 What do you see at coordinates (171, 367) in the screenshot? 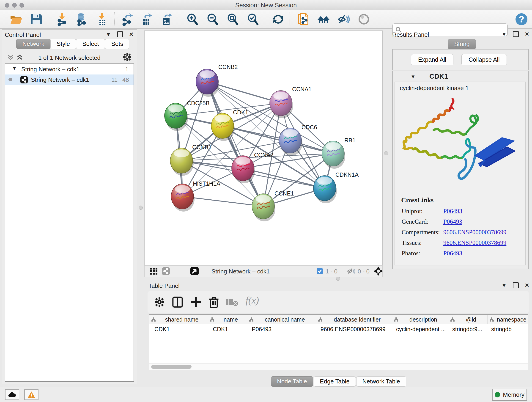
I see `scrollbar-thumb` at bounding box center [171, 367].